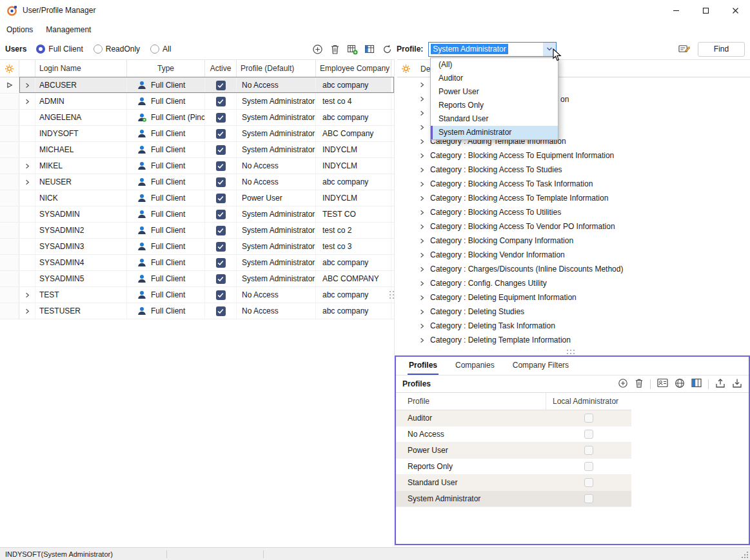  Describe the element at coordinates (494, 65) in the screenshot. I see `dropdown-option-all: (All)` at that location.